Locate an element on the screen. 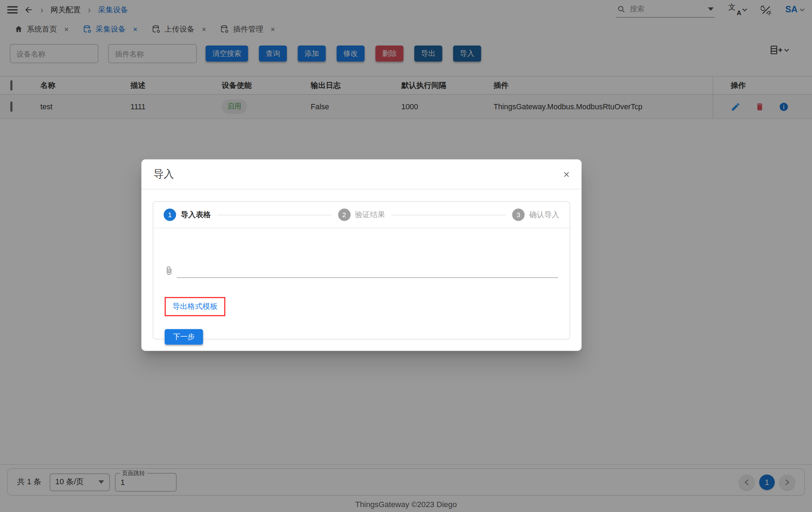  step-validate-result: 2 验证结果 is located at coordinates (362, 214).